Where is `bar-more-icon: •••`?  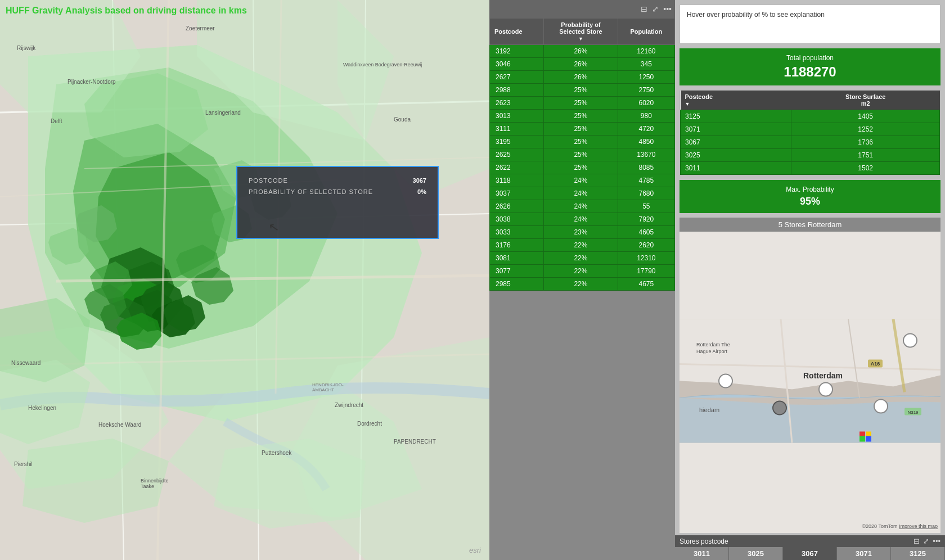 bar-more-icon: ••• is located at coordinates (937, 541).